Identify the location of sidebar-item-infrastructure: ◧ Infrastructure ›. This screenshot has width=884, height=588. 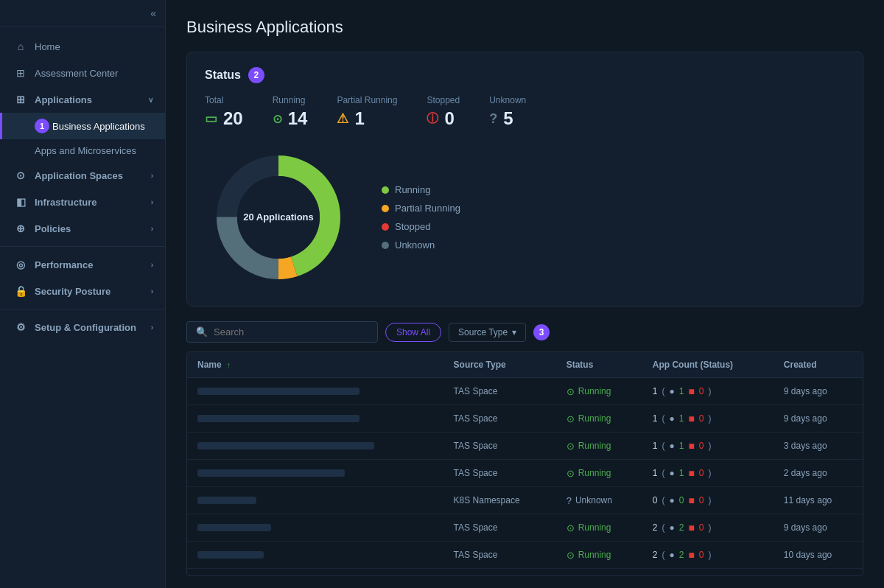
(83, 202).